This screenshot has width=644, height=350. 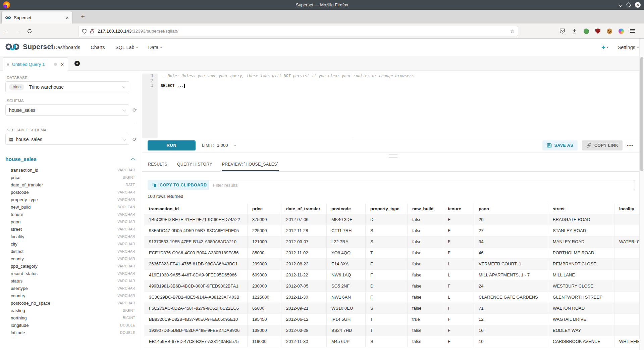 What do you see at coordinates (37, 17) in the screenshot?
I see `browser-tab: Superset ×` at bounding box center [37, 17].